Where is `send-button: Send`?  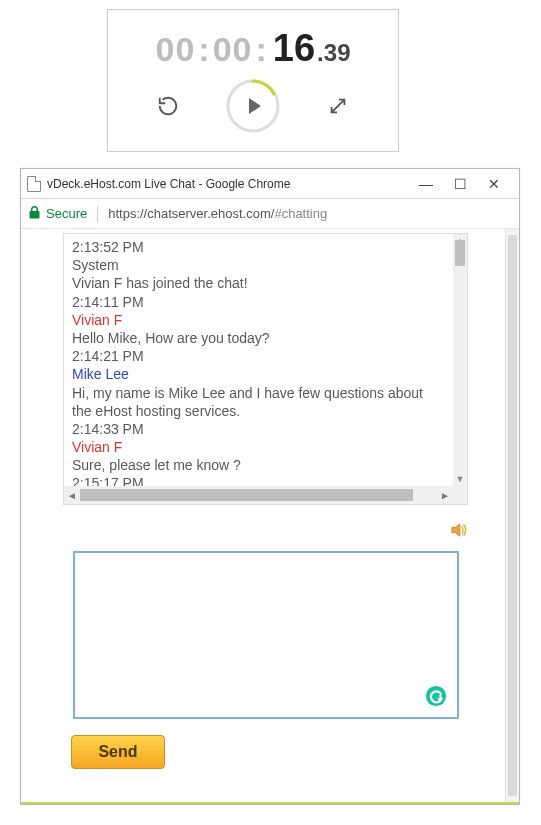 send-button: Send is located at coordinates (118, 752).